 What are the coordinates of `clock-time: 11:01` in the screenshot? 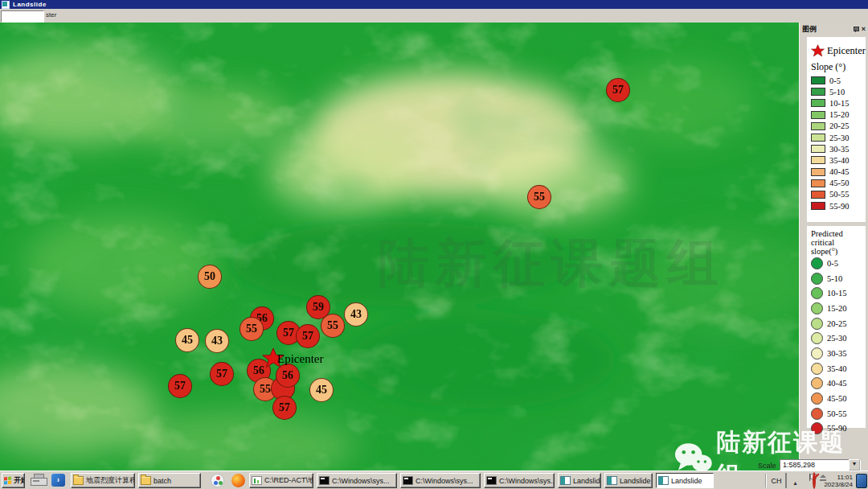 It's located at (845, 478).